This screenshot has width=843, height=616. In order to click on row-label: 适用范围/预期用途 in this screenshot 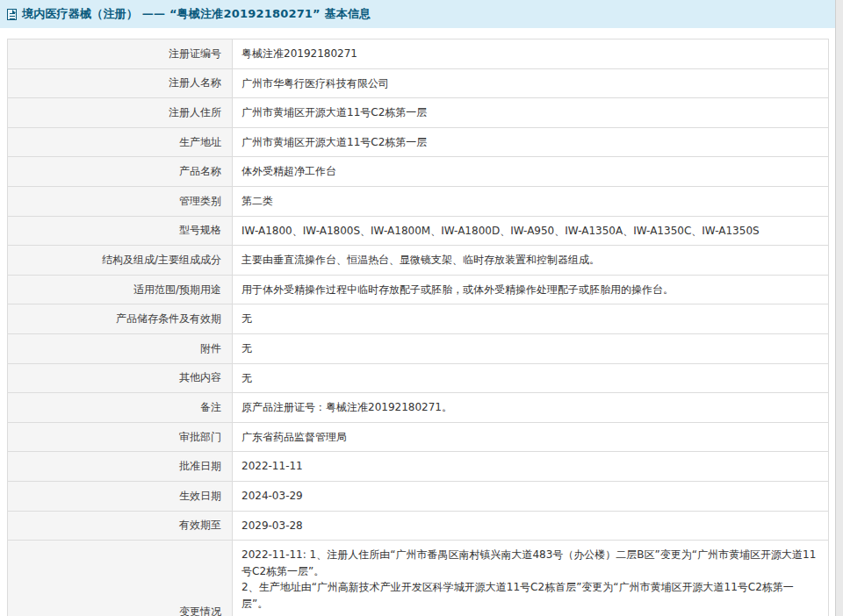, I will do `click(120, 290)`.